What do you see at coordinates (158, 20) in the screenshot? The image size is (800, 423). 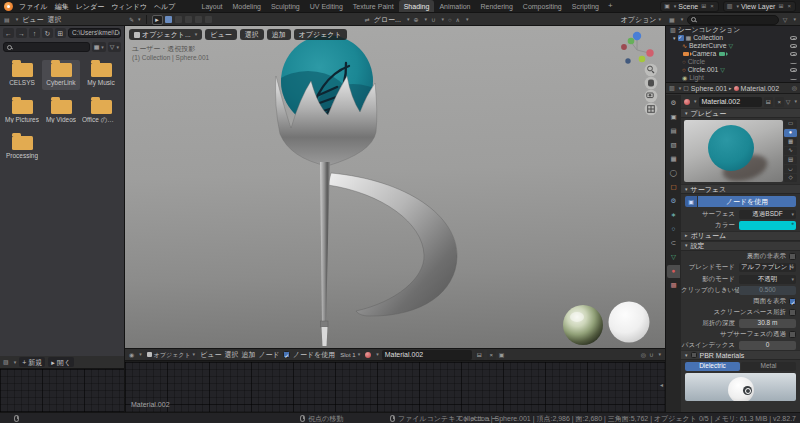 I see `select-box-tool-button: ►` at bounding box center [158, 20].